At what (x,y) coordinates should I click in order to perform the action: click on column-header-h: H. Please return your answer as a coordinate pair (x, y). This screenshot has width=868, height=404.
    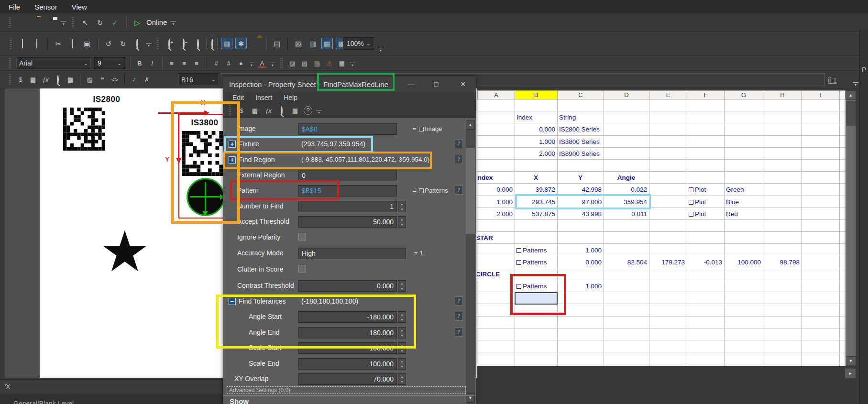
    Looking at the image, I should click on (782, 95).